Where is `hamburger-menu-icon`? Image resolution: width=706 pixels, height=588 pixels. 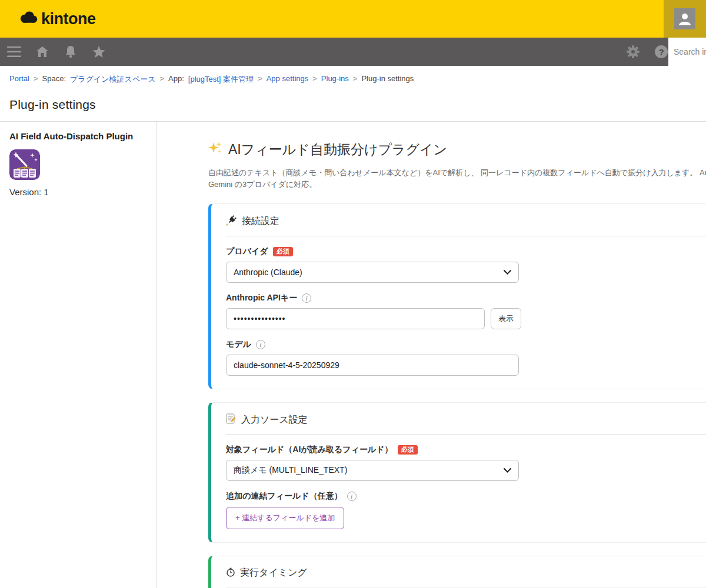
hamburger-menu-icon is located at coordinates (14, 52).